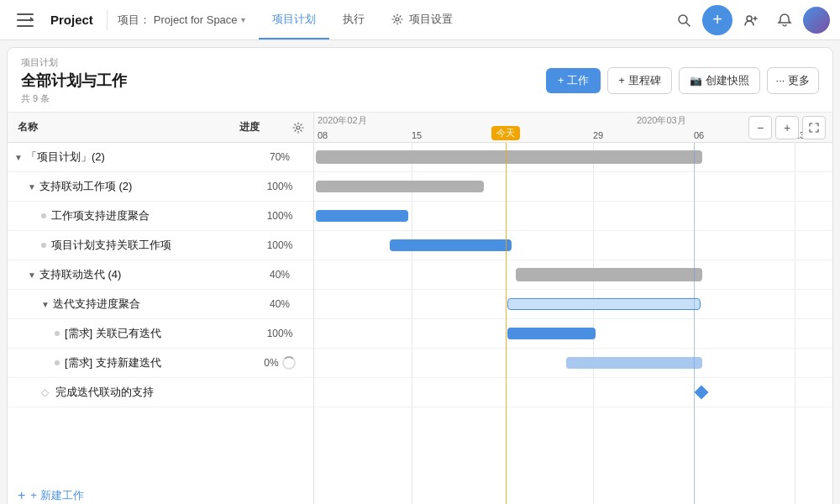 Image resolution: width=840 pixels, height=504 pixels. What do you see at coordinates (244, 20) in the screenshot?
I see `chevron-down-icon: ▾` at bounding box center [244, 20].